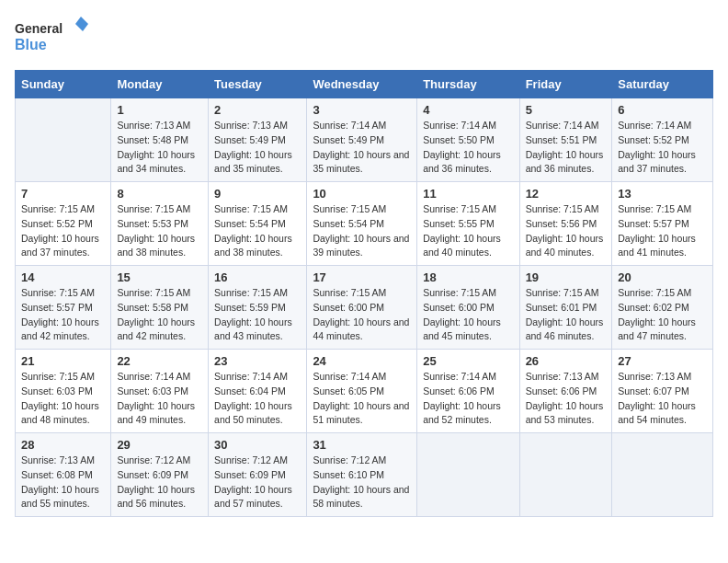 This screenshot has height=563, width=728. What do you see at coordinates (468, 193) in the screenshot?
I see `day-number: 11` at bounding box center [468, 193].